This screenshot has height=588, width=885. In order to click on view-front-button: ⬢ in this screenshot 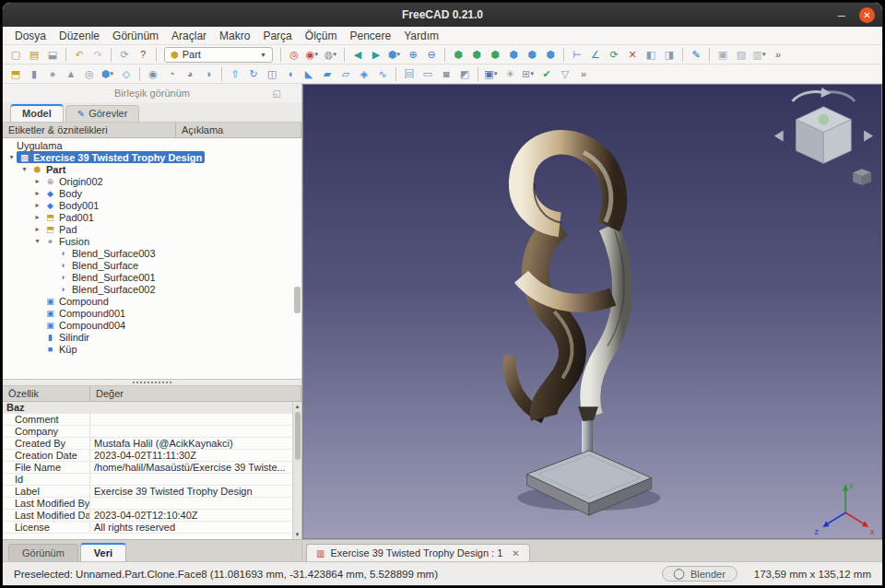, I will do `click(458, 54)`.